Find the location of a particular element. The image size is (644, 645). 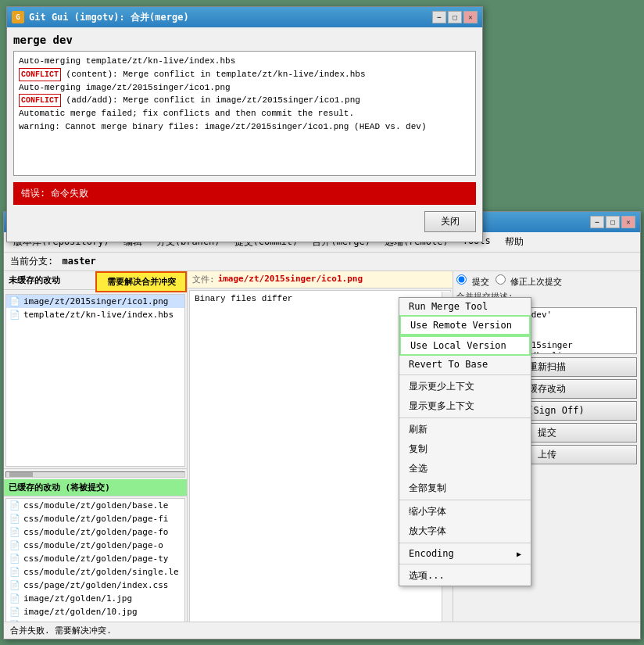

main-titlebar-buttons: − □ ✕ is located at coordinates (613, 222).